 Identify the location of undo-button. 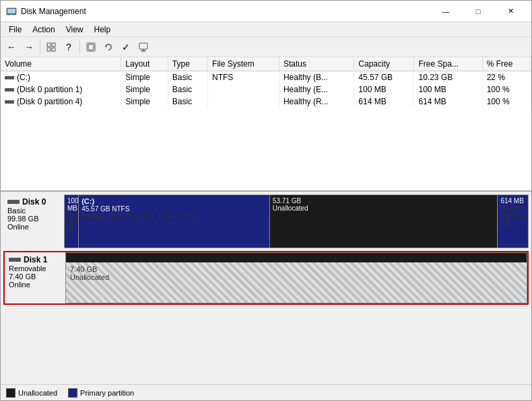
(108, 47).